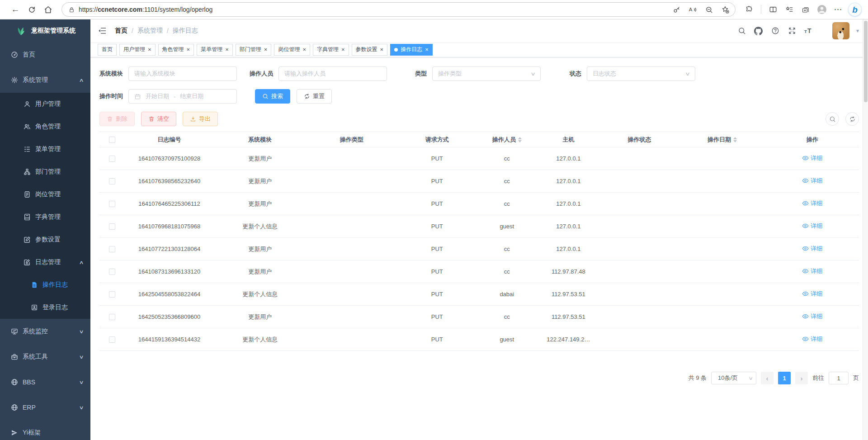 The height and width of the screenshot is (440, 868). Describe the element at coordinates (176, 50) in the screenshot. I see `tab-角色管理: 角色管理×` at that location.